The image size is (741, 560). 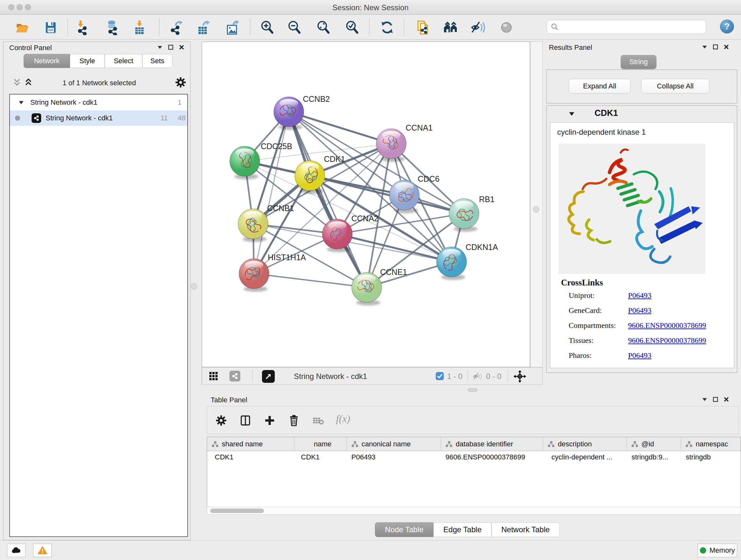 I want to click on save-session-button, so click(x=51, y=27).